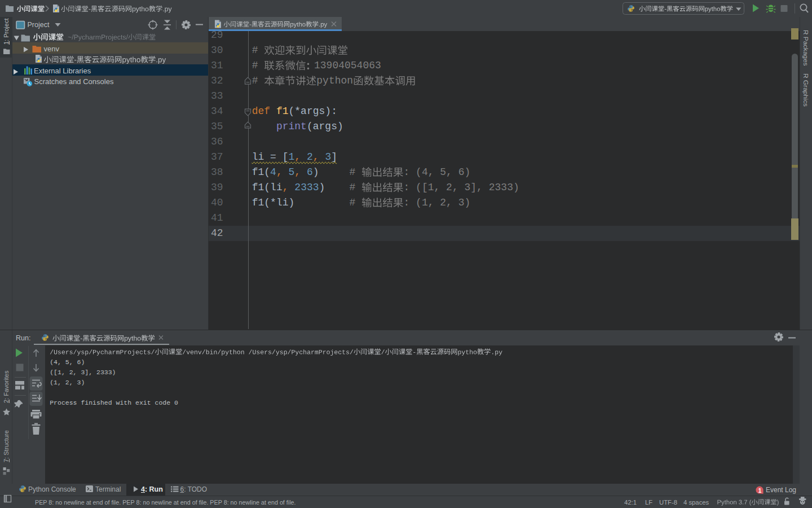 The height and width of the screenshot is (508, 812). What do you see at coordinates (806, 90) in the screenshot?
I see `svg-text: R Graphics` at bounding box center [806, 90].